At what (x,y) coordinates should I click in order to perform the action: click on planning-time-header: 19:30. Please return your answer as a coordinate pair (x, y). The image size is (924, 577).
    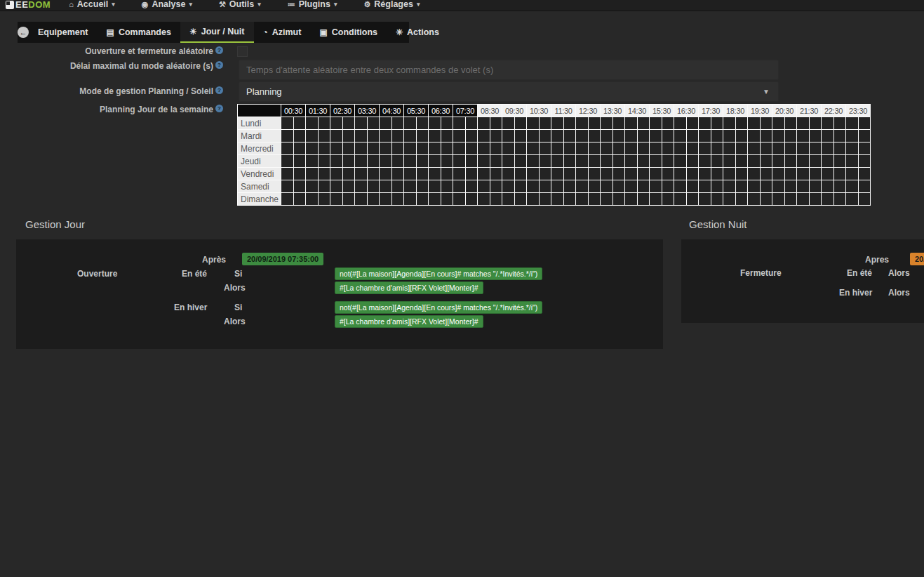
    Looking at the image, I should click on (761, 111).